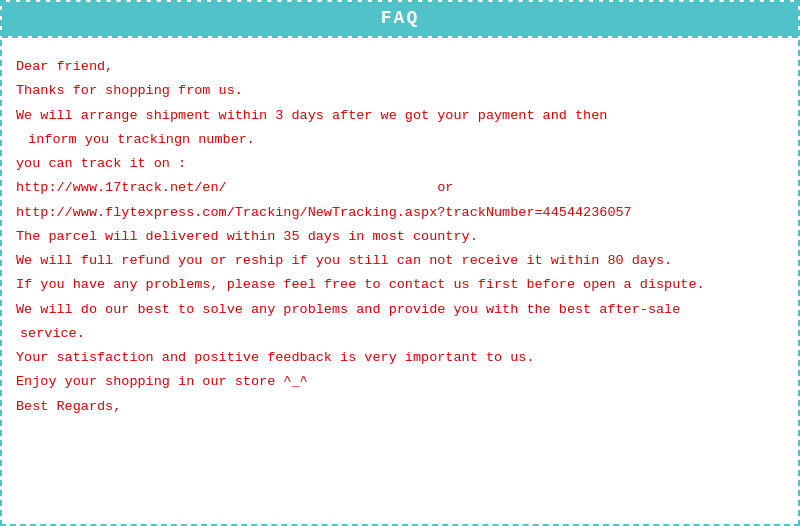  What do you see at coordinates (400, 18) in the screenshot?
I see `faq-title: FAQ` at bounding box center [400, 18].